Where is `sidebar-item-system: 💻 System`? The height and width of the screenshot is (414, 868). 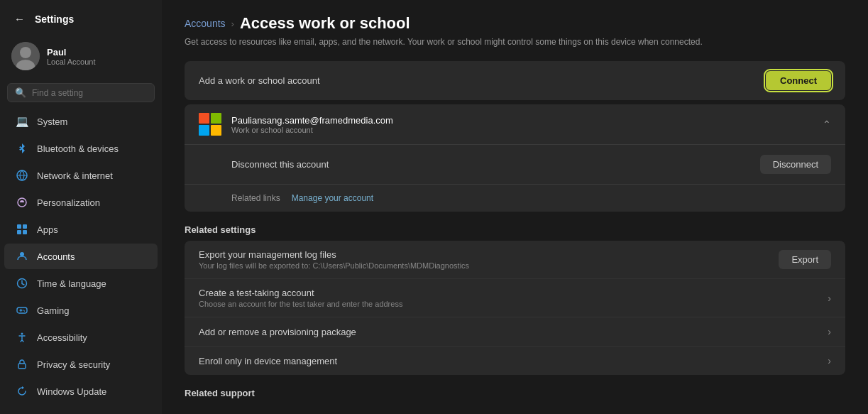 sidebar-item-system: 💻 System is located at coordinates (81, 121).